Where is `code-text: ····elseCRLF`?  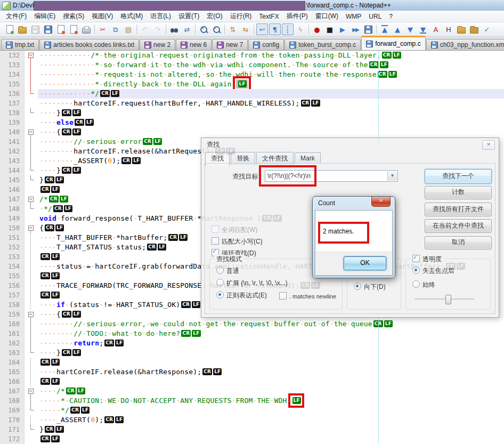
code-text: ····elseCRLF is located at coordinates (271, 123).